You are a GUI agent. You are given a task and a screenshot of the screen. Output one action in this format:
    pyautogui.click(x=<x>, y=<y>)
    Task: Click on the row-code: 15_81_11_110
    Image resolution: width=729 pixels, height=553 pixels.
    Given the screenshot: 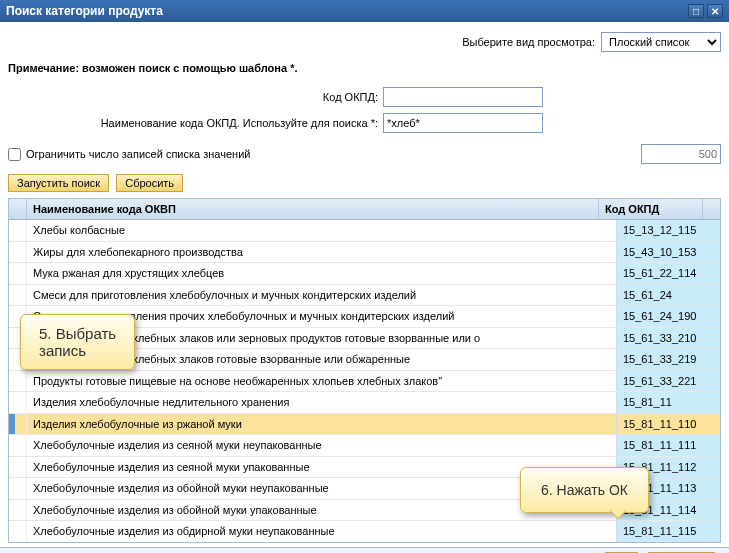 What is the action you would take?
    pyautogui.click(x=668, y=424)
    